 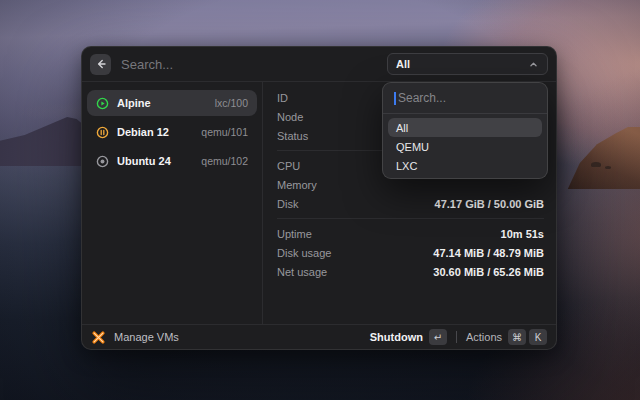 What do you see at coordinates (488, 272) in the screenshot?
I see `detail-value: 30.60 MiB / 65.26 MiB` at bounding box center [488, 272].